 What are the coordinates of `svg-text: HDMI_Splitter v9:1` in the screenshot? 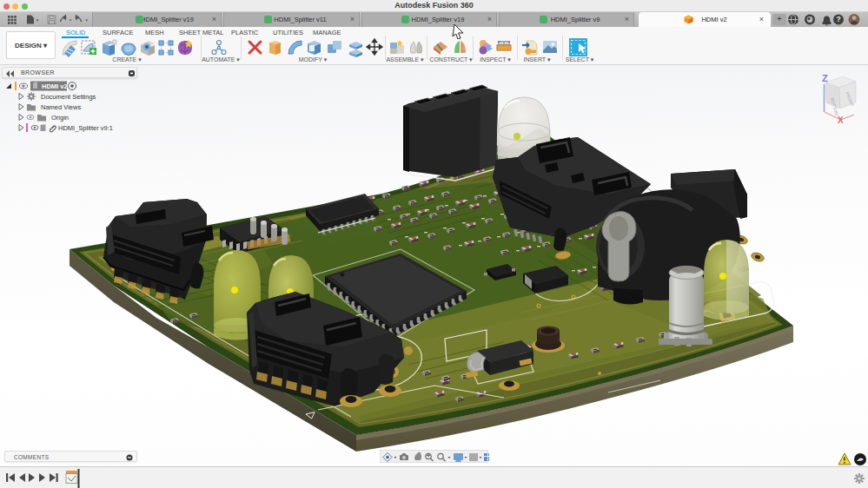 It's located at (85, 129).